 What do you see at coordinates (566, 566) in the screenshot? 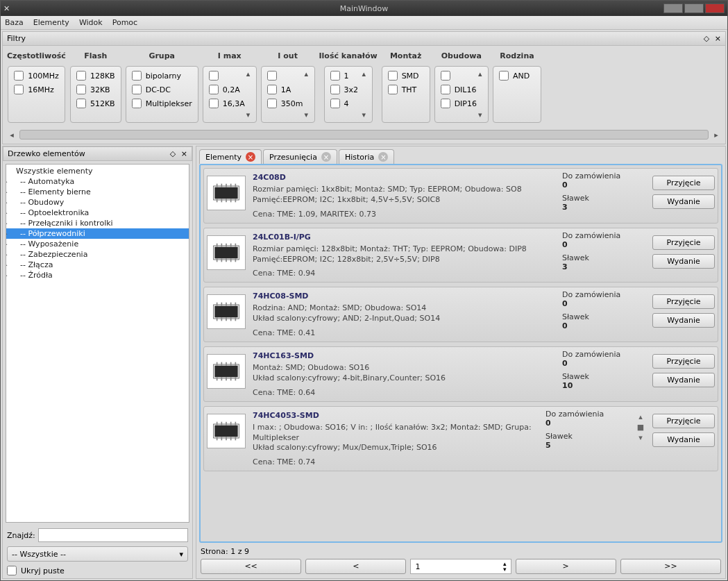
I see `pager-next-button: >` at bounding box center [566, 566].